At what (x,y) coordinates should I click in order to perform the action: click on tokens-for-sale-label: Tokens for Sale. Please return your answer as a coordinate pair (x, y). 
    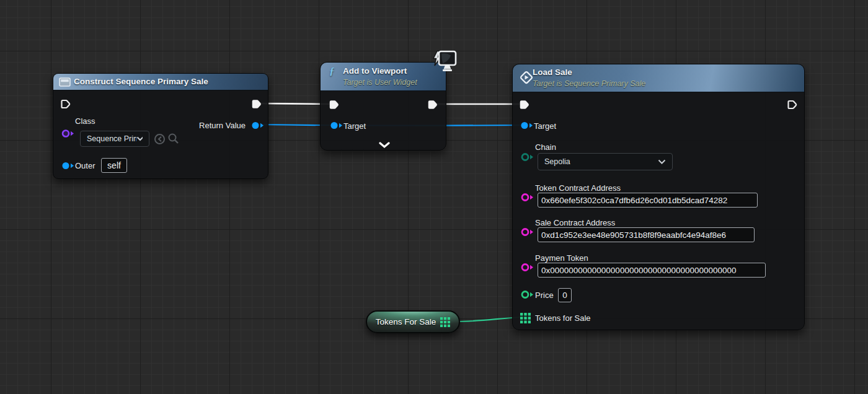
    Looking at the image, I should click on (563, 318).